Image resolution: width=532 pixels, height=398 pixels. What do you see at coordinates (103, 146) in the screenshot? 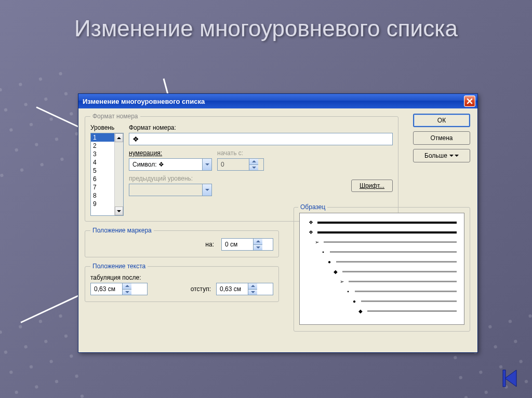
I see `level-item: 2` at bounding box center [103, 146].